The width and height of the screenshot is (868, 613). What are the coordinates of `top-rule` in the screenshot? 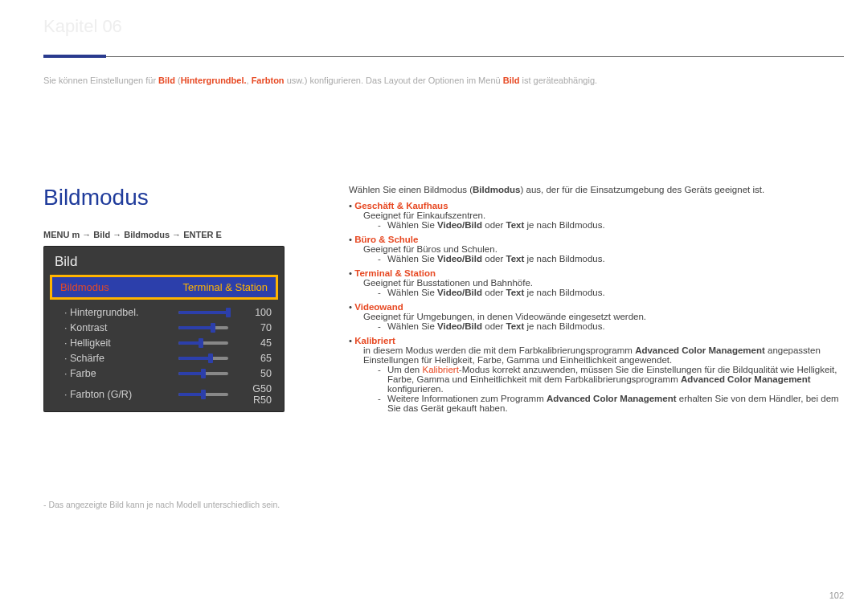 It's located at (444, 56).